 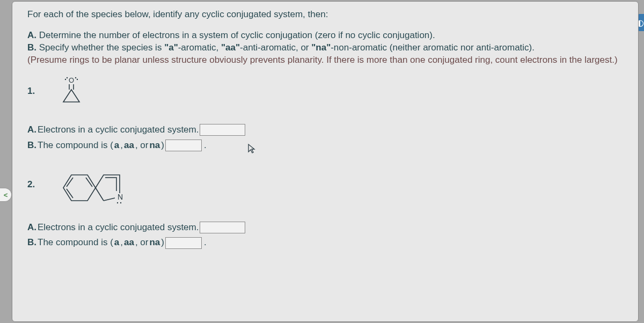 What do you see at coordinates (327, 91) in the screenshot?
I see `question-1: 1. O` at bounding box center [327, 91].